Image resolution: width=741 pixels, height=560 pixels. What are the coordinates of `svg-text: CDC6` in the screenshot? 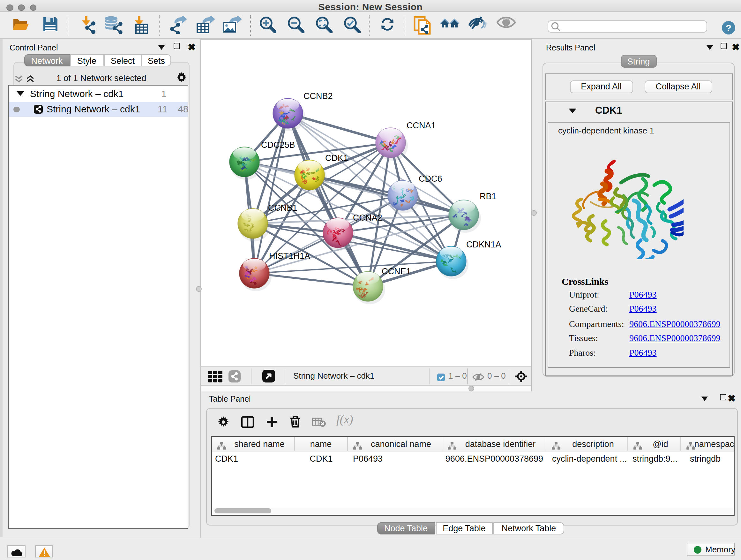 It's located at (430, 179).